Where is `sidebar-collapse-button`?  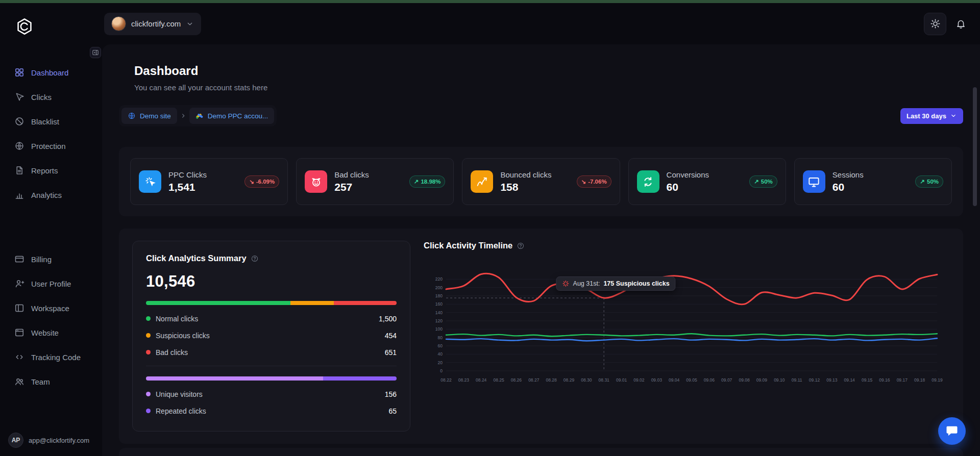 sidebar-collapse-button is located at coordinates (95, 53).